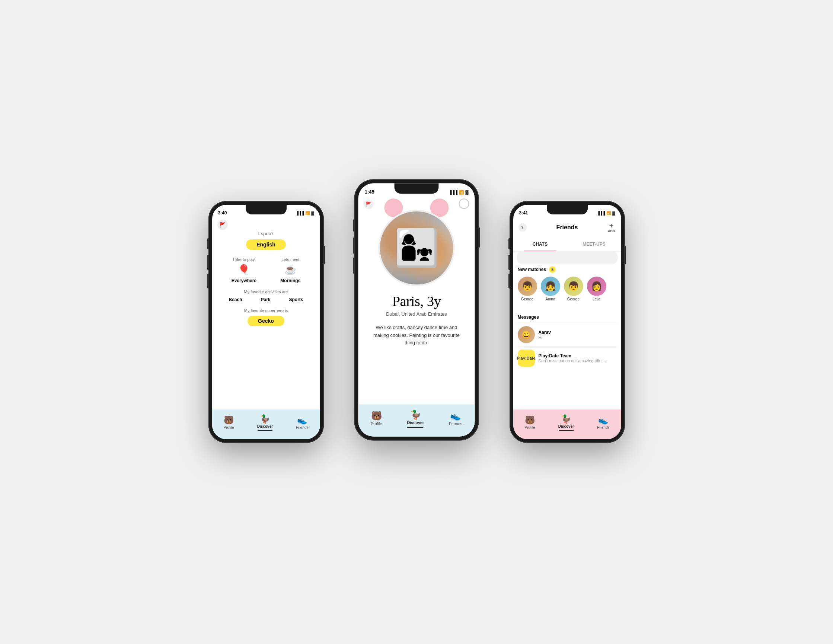 This screenshot has height=644, width=833. What do you see at coordinates (527, 289) in the screenshot?
I see `match-item-george1: 👦 George` at bounding box center [527, 289].